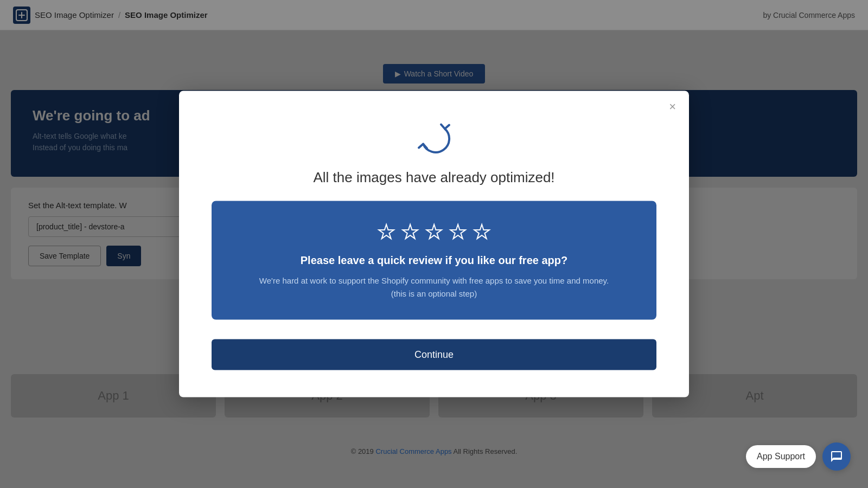  Describe the element at coordinates (434, 232) in the screenshot. I see `star-3: ★` at that location.